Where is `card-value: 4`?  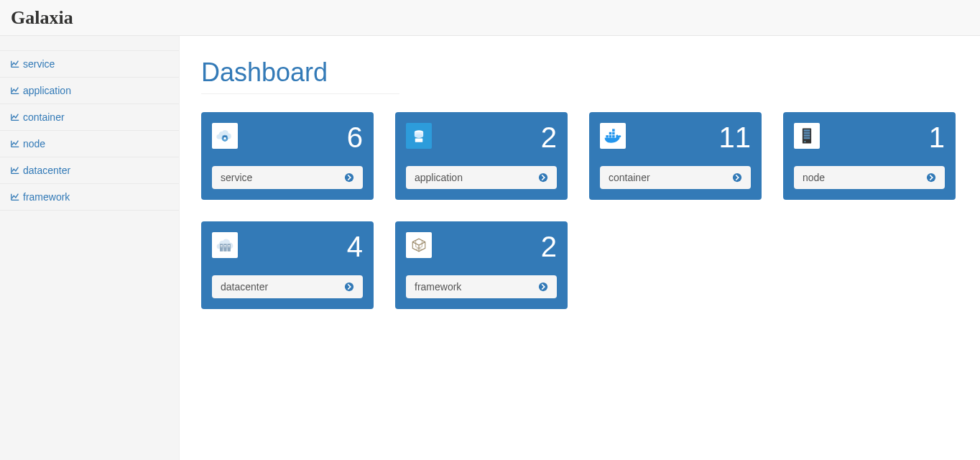 card-value: 4 is located at coordinates (355, 247).